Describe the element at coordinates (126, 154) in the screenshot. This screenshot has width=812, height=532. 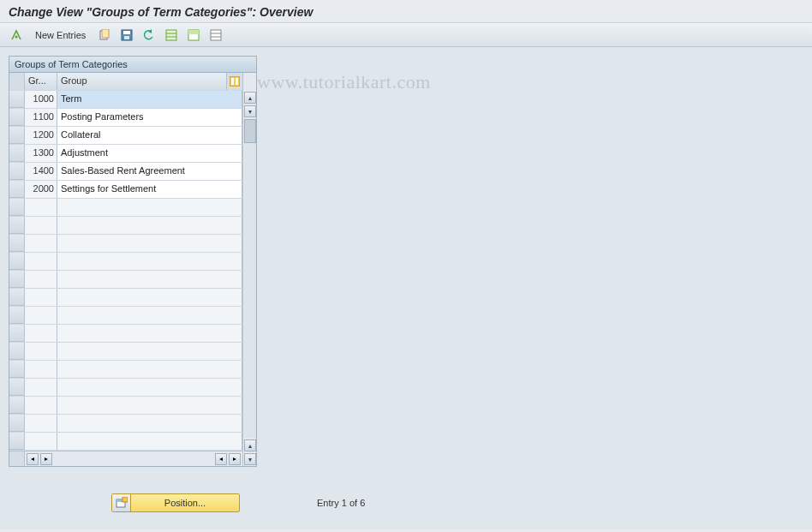
I see `table-row: 1300Adjustment` at that location.